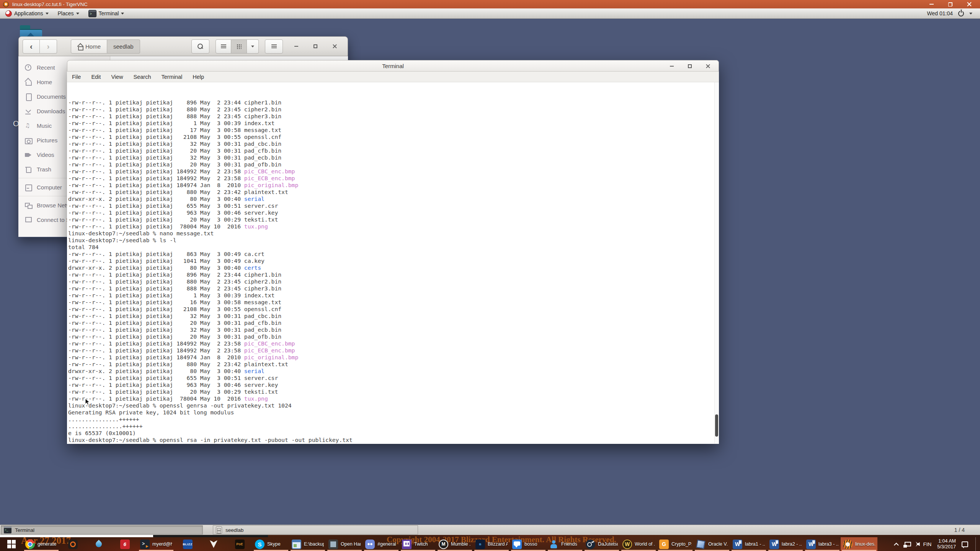 The height and width of the screenshot is (551, 980). Describe the element at coordinates (717, 263) in the screenshot. I see `scrollbar` at that location.